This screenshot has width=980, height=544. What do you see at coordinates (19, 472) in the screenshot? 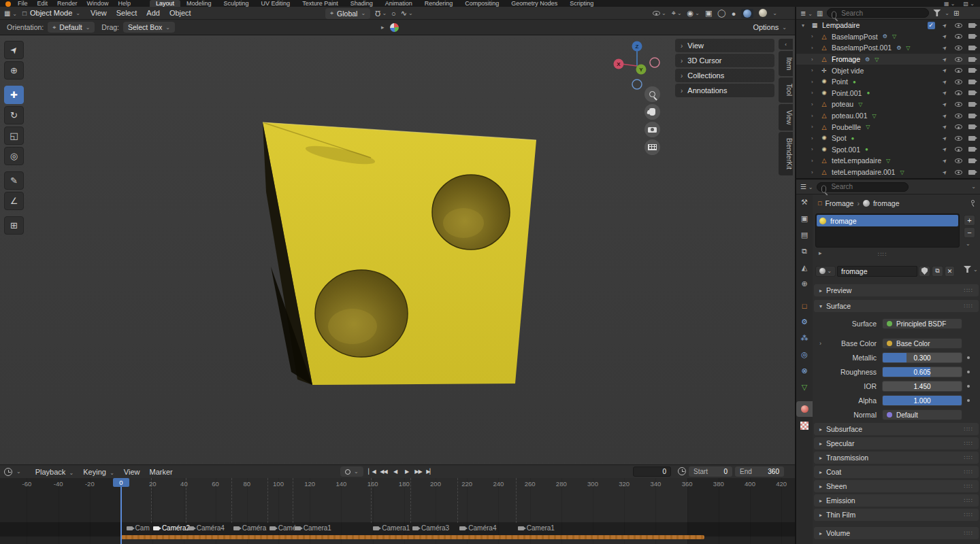
I see `chevron-down-icon: ⌄` at bounding box center [19, 472].